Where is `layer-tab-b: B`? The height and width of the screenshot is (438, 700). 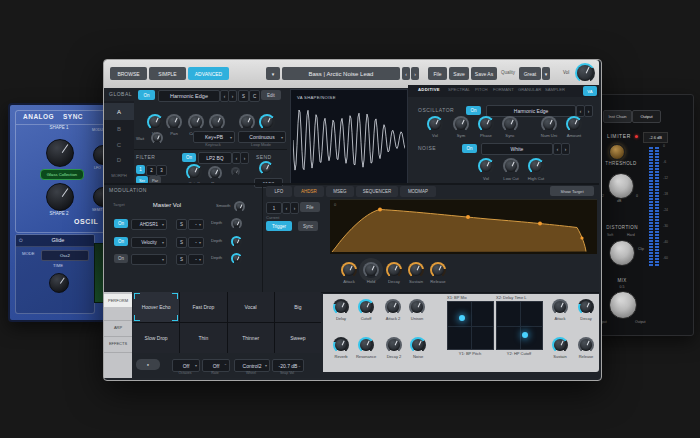
layer-tab-b: B is located at coordinates (119, 128).